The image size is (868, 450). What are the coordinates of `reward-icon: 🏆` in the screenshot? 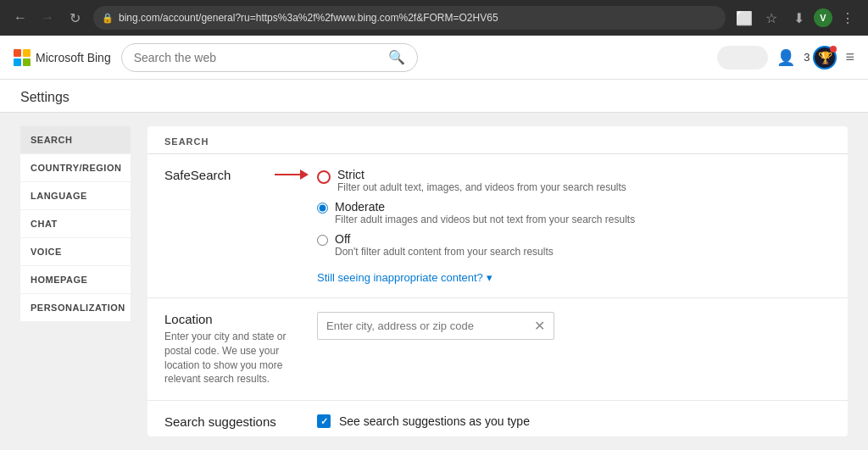 It's located at (825, 58).